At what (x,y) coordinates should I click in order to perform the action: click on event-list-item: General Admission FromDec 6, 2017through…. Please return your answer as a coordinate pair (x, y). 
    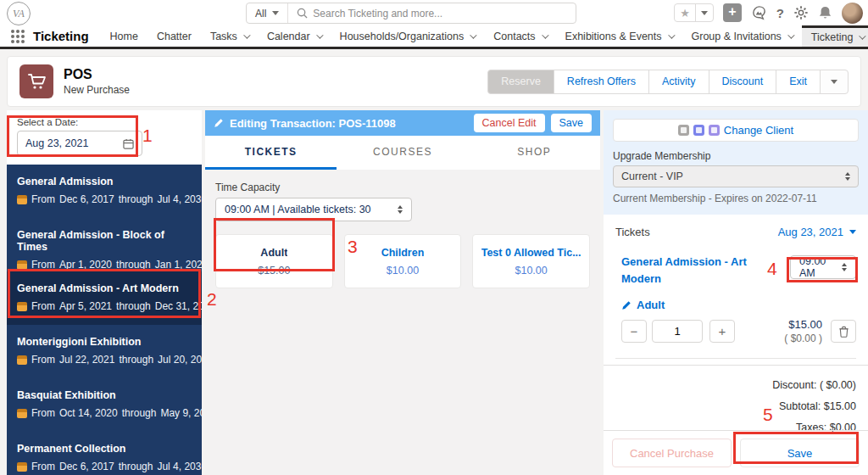
    Looking at the image, I should click on (104, 192).